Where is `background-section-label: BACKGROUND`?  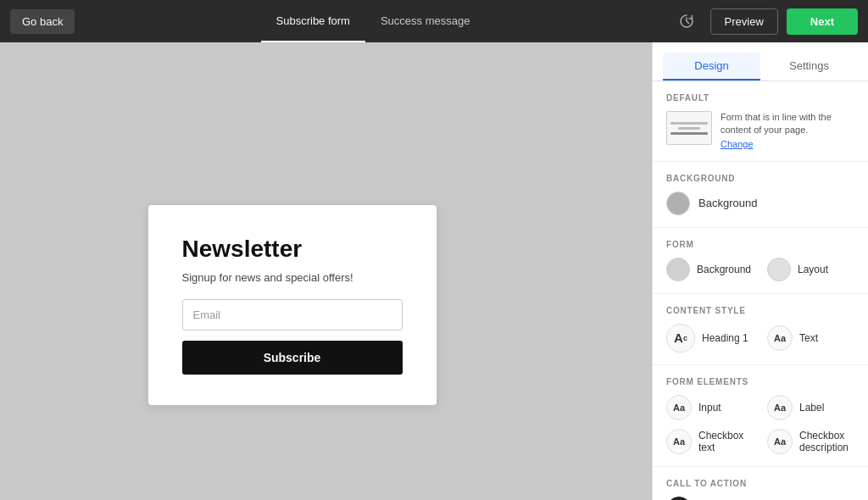 background-section-label: BACKGROUND is located at coordinates (760, 178).